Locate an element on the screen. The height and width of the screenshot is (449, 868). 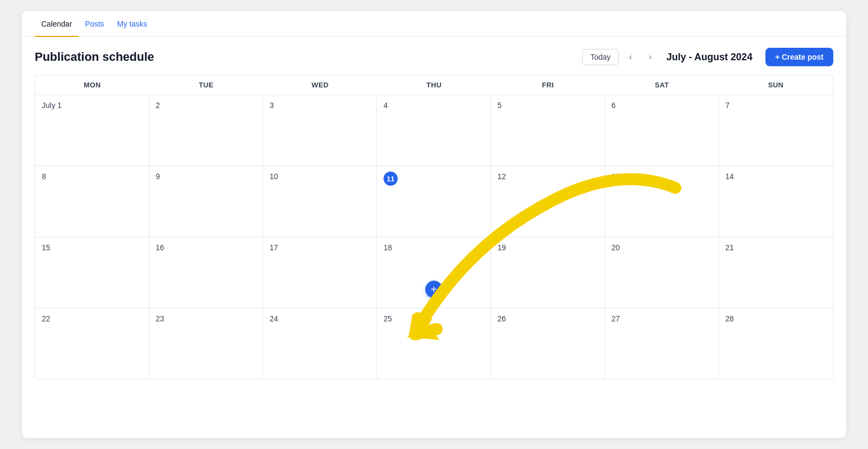
cal-day-5: 5 is located at coordinates (548, 130).